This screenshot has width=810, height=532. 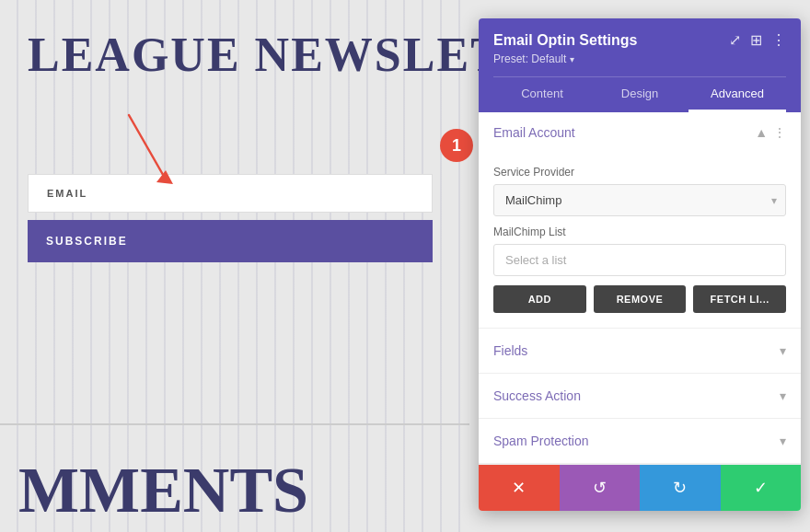 I want to click on spam-protection-title: Spam Protection, so click(x=541, y=441).